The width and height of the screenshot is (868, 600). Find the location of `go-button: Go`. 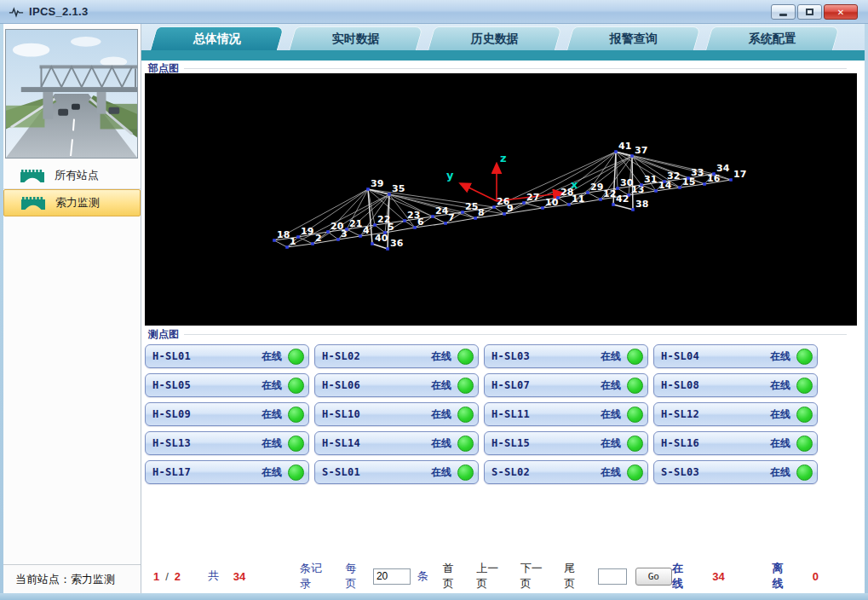

go-button: Go is located at coordinates (654, 576).